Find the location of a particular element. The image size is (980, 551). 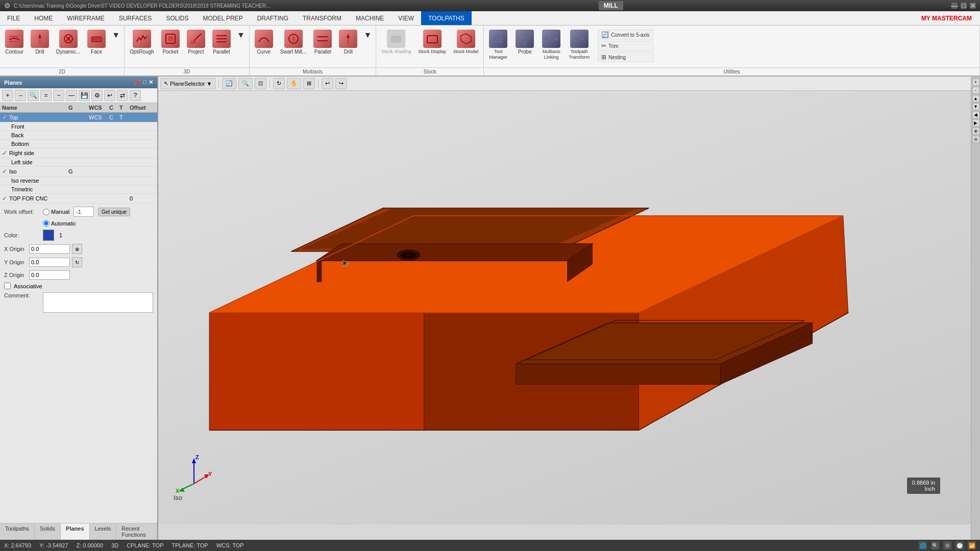

planes-tilde-btn: ~ is located at coordinates (59, 95).